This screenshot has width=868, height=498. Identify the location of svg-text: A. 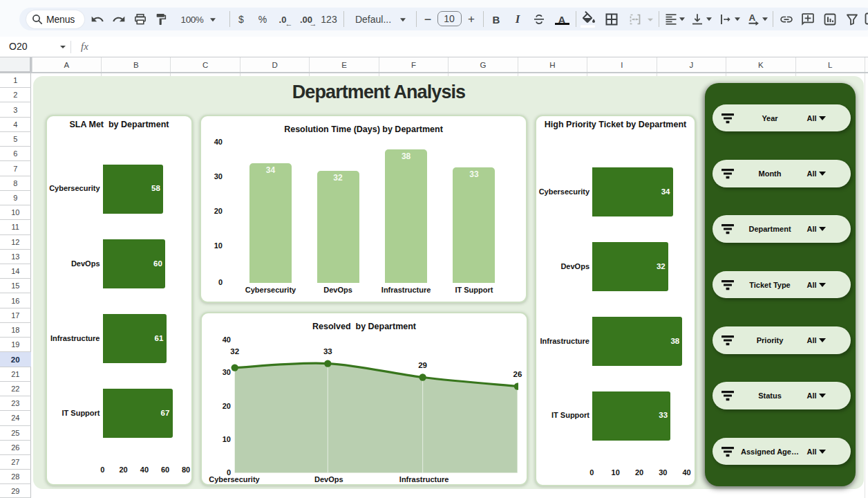
(753, 18).